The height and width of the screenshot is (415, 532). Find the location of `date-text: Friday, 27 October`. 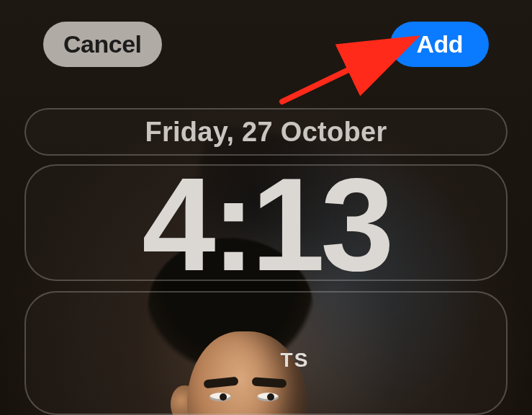

date-text: Friday, 27 October is located at coordinates (266, 133).